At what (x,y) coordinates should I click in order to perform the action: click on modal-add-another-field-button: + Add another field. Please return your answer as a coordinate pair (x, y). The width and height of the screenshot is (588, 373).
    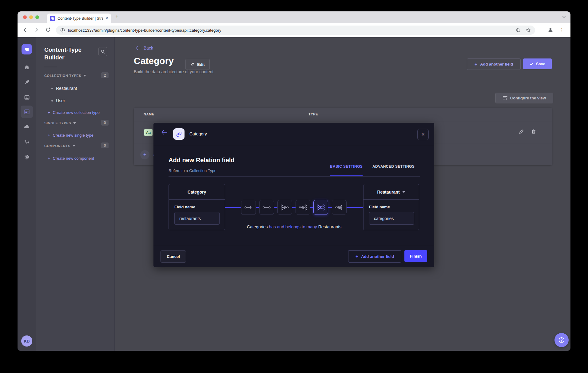
    Looking at the image, I should click on (375, 256).